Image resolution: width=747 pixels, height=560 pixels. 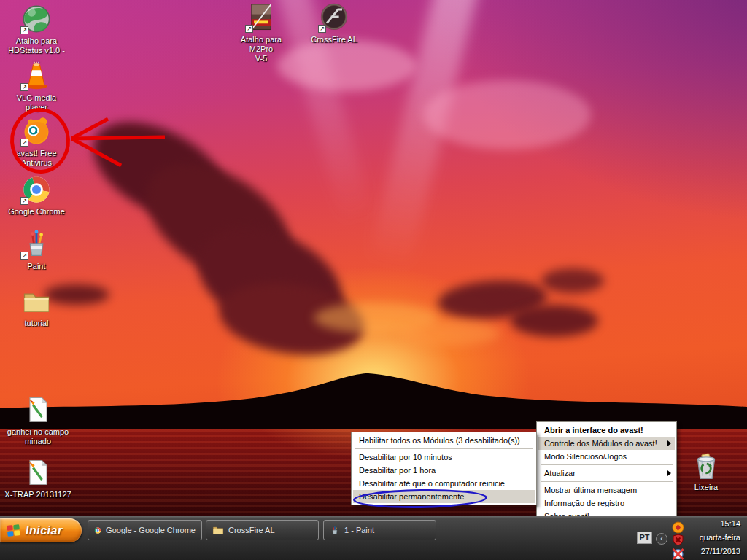 What do you see at coordinates (359, 530) in the screenshot?
I see `task-label: 1 - Paint` at bounding box center [359, 530].